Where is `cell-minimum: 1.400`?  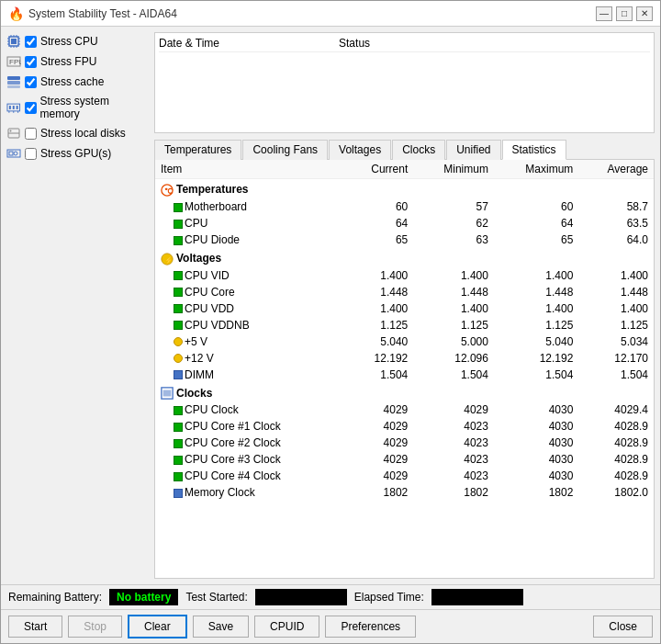
cell-minimum: 1.400 is located at coordinates (454, 309).